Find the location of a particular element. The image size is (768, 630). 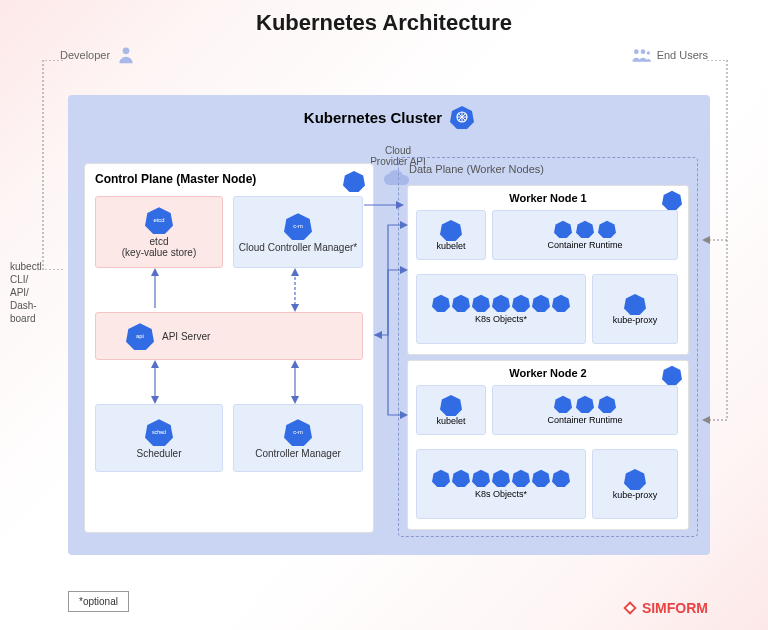

api-hex-icon: api is located at coordinates (140, 336).